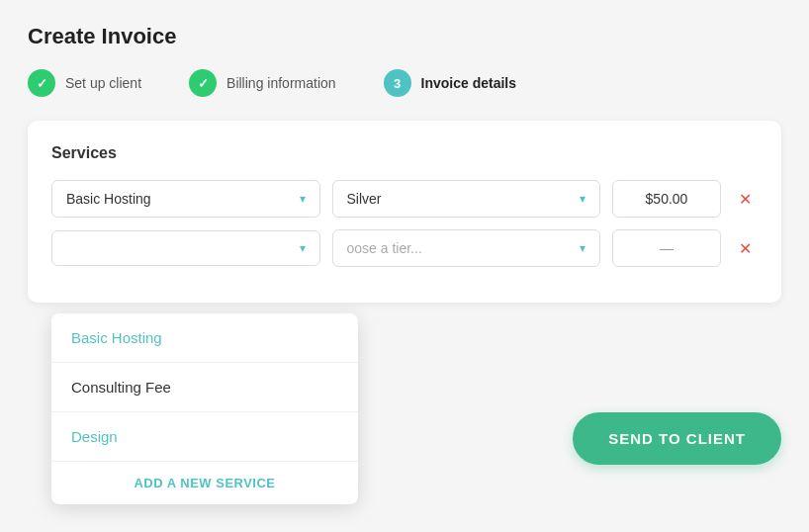  What do you see at coordinates (583, 248) in the screenshot?
I see `chevron-down-icon-4: ▾` at bounding box center [583, 248].